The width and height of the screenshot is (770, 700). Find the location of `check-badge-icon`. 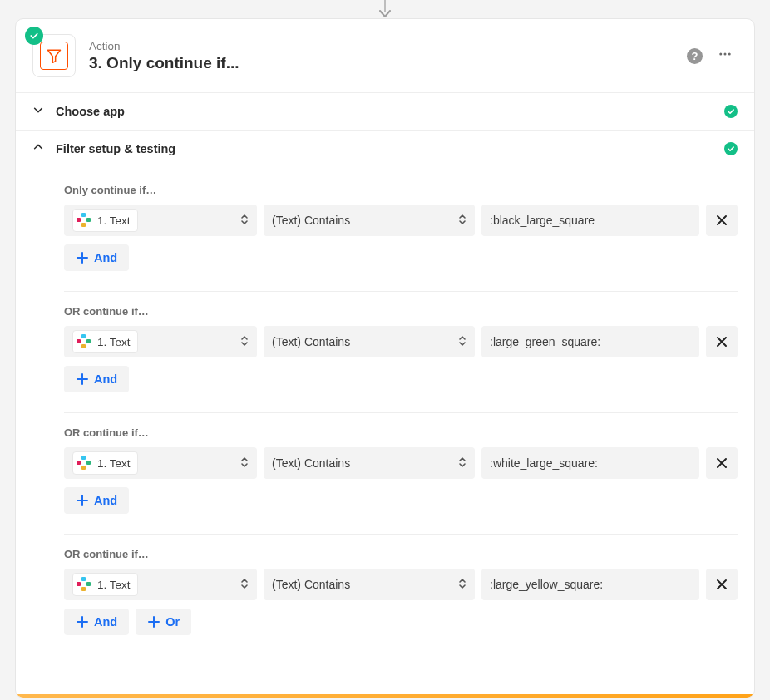

check-badge-icon is located at coordinates (34, 36).